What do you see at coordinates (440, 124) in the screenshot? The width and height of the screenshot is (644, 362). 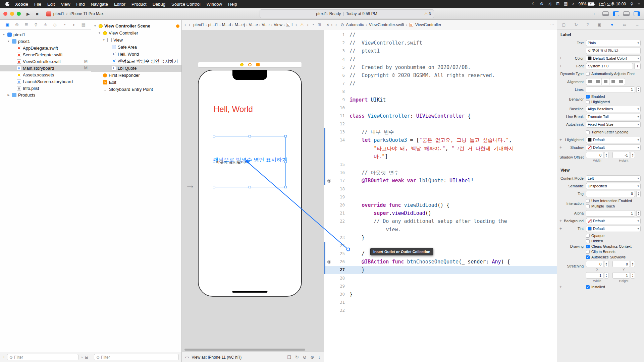 I see `code-line-12: 12` at bounding box center [440, 124].